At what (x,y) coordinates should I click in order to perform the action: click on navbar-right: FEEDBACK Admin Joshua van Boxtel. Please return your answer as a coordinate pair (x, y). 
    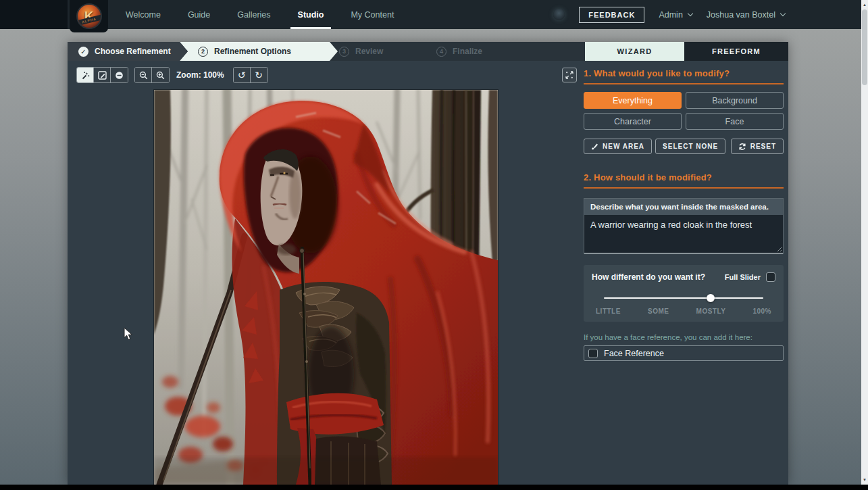
    Looking at the image, I should click on (669, 15).